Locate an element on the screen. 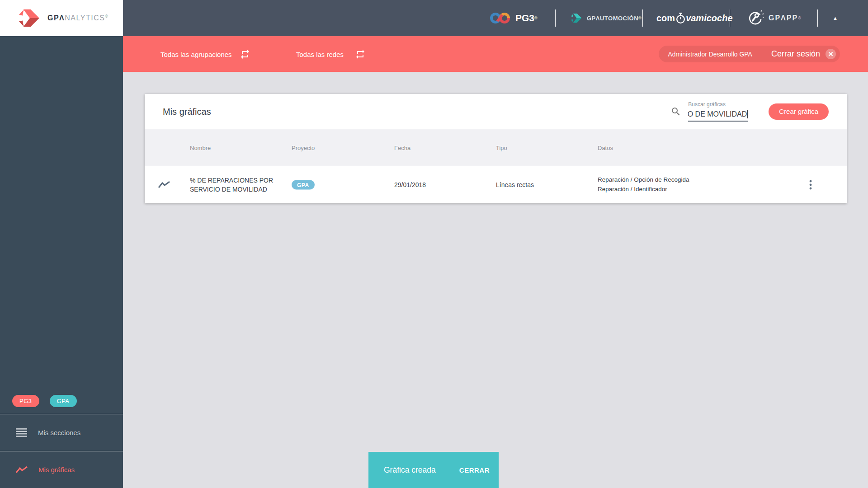 The width and height of the screenshot is (868, 488). column-header-proyecto: Proyecto is located at coordinates (303, 147).